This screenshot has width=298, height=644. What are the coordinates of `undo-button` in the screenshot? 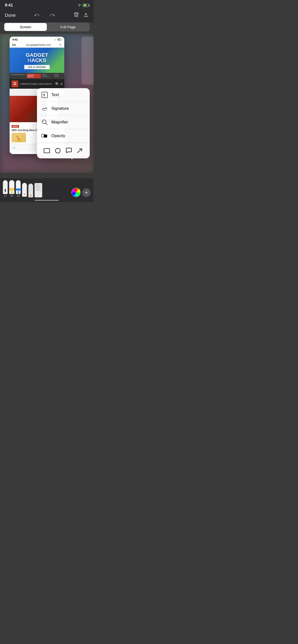 It's located at (37, 16).